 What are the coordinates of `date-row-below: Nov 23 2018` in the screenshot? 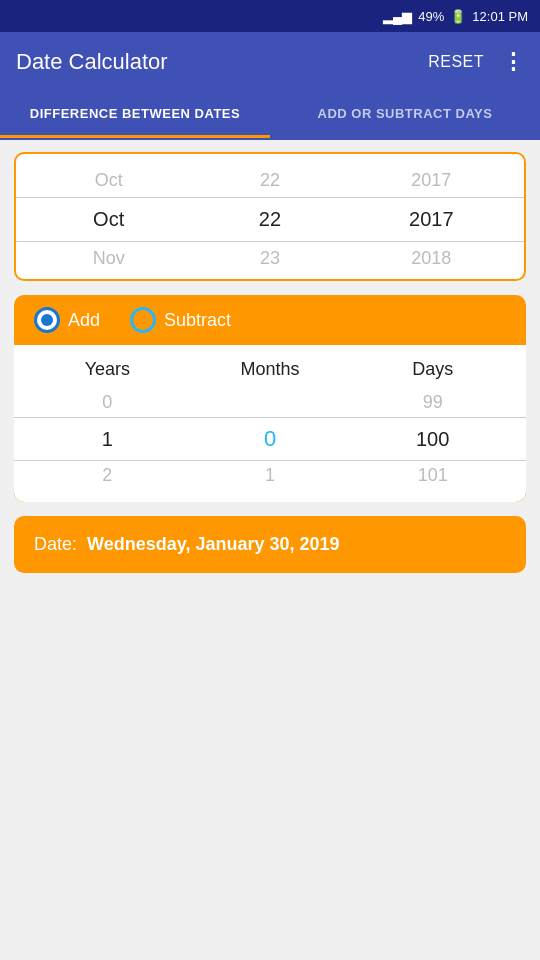 It's located at (270, 258).